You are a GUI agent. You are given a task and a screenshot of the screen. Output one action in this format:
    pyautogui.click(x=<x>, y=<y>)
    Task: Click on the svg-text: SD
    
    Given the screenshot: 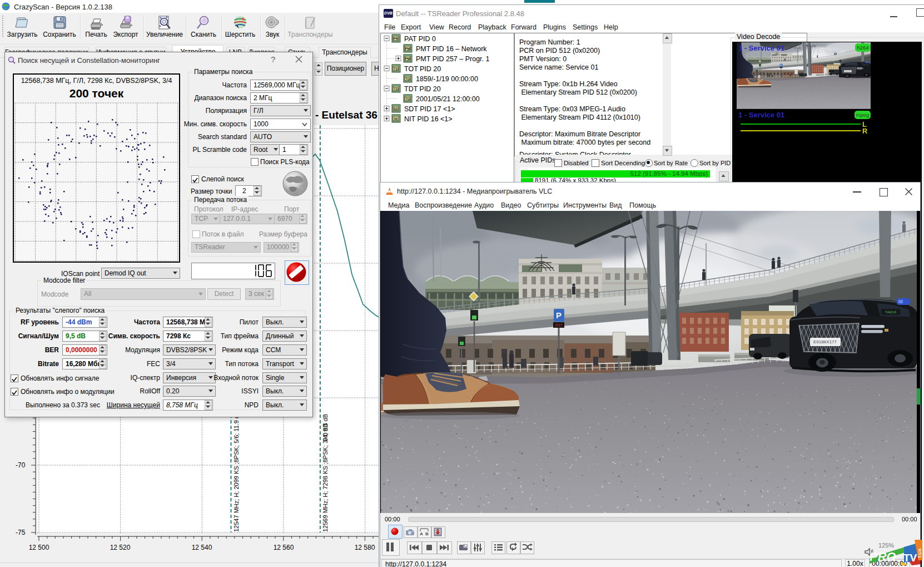 What is the action you would take?
    pyautogui.click(x=396, y=109)
    